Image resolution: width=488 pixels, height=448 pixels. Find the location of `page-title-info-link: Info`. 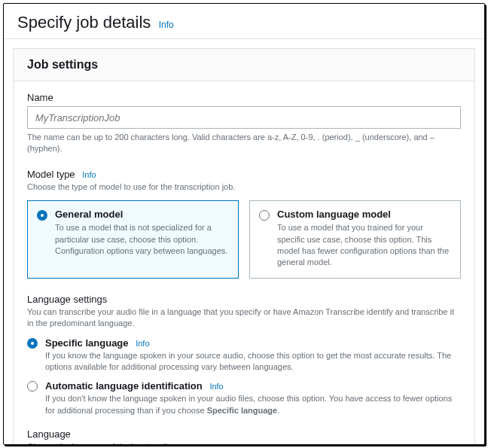

page-title-info-link: Info is located at coordinates (166, 25).